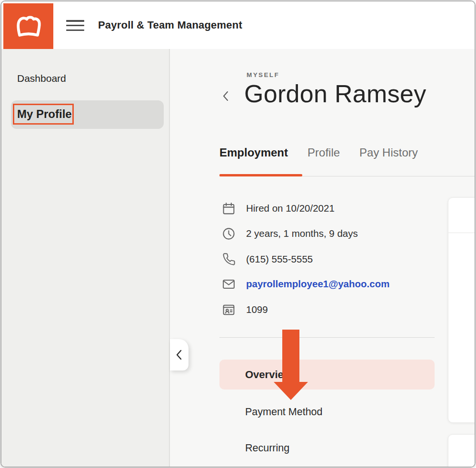 The image size is (476, 468). What do you see at coordinates (388, 153) in the screenshot?
I see `tab-pay-history: Pay History` at bounding box center [388, 153].